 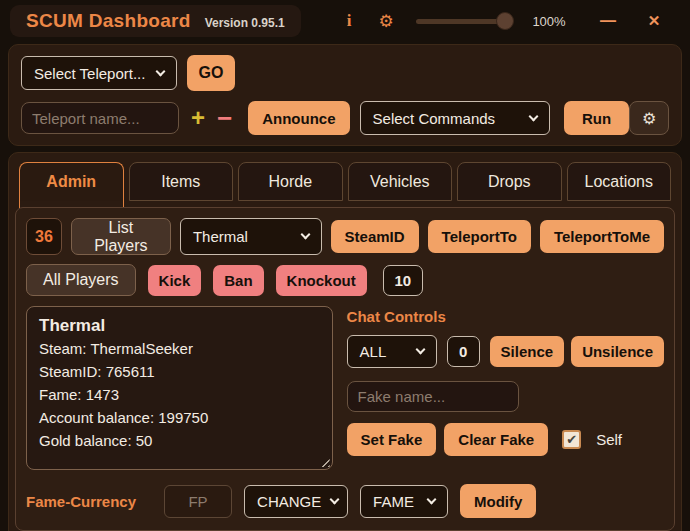 What do you see at coordinates (175, 280) in the screenshot?
I see `kick-button: Kick` at bounding box center [175, 280].